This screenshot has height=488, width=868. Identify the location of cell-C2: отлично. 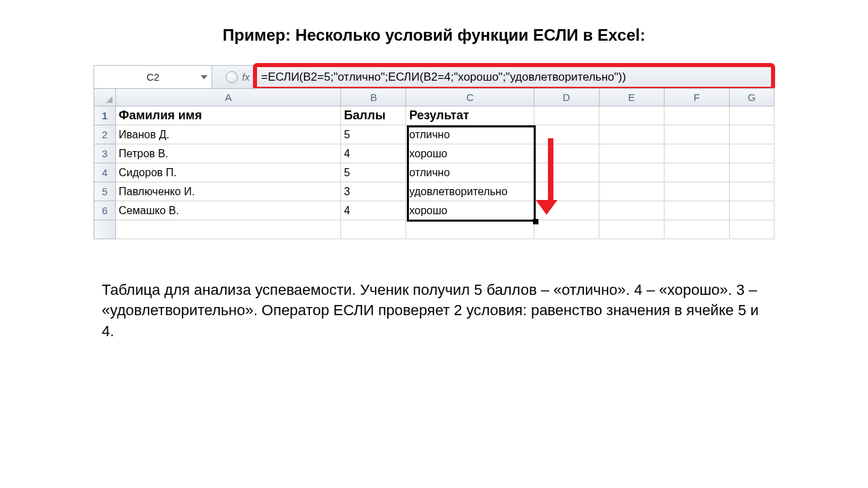
(470, 135).